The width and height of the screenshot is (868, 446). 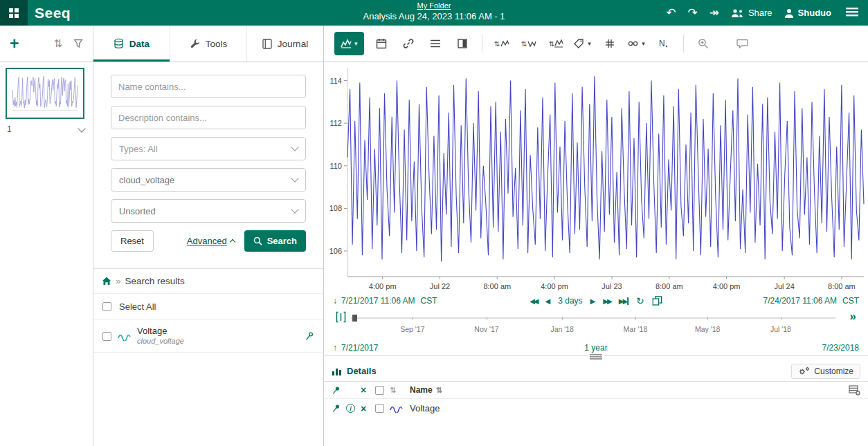 What do you see at coordinates (640, 301) in the screenshot?
I see `auto-update-icon: ↻` at bounding box center [640, 301].